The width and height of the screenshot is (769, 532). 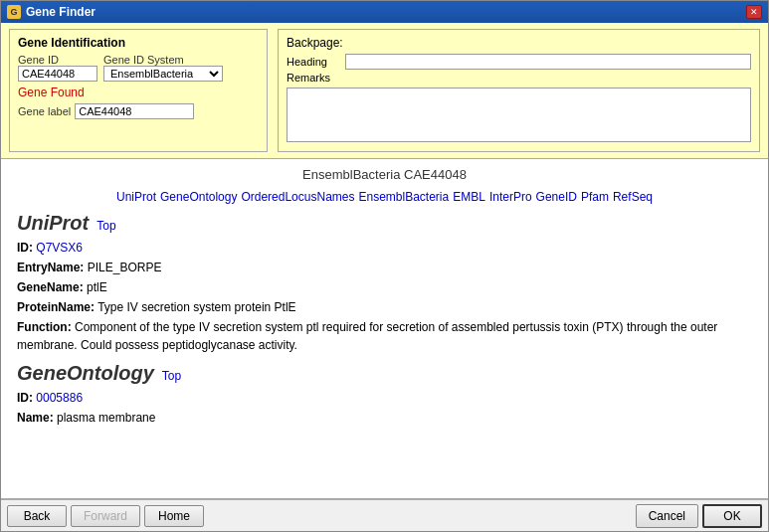 What do you see at coordinates (384, 197) in the screenshot?
I see `nav-links: UniProt GeneOntology OrderedLocusNames E…` at bounding box center [384, 197].